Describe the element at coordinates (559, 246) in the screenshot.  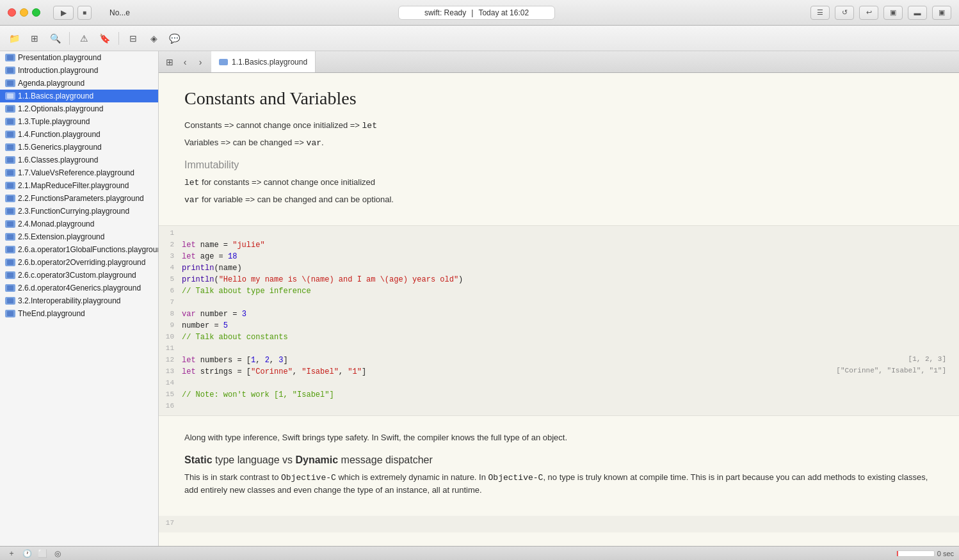
I see `code-line-2: 2 let name = "julie"` at that location.